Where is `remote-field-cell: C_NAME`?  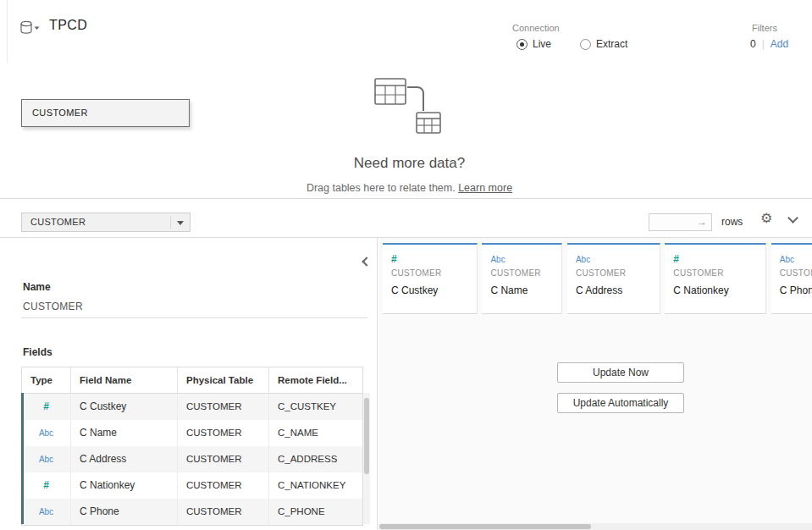 remote-field-cell: C_NAME is located at coordinates (316, 433).